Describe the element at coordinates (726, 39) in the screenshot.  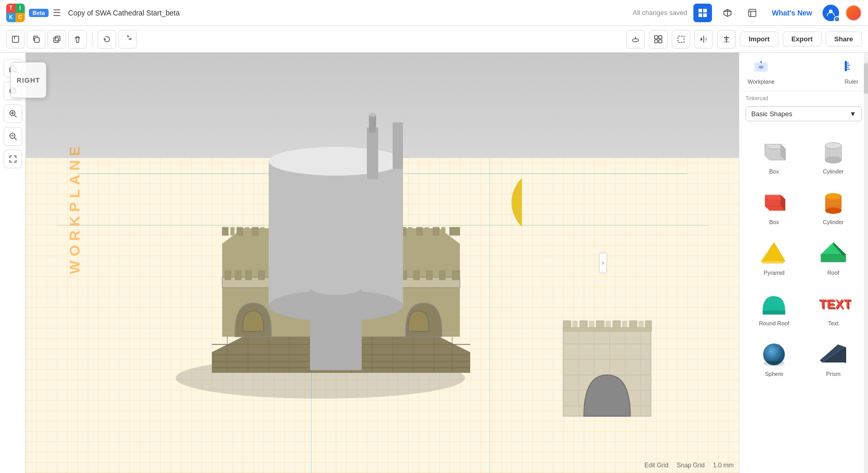
I see `align-btn` at that location.